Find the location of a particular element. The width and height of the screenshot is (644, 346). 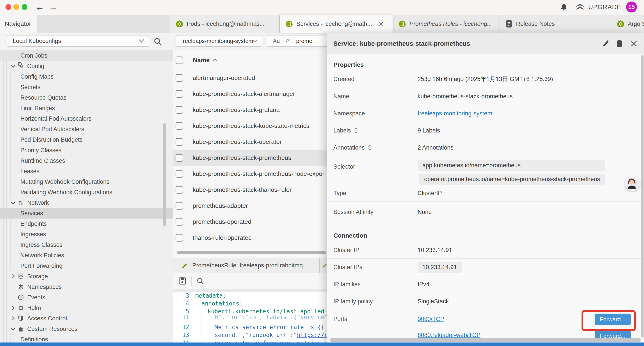

sort-ascending-icon is located at coordinates (215, 60).